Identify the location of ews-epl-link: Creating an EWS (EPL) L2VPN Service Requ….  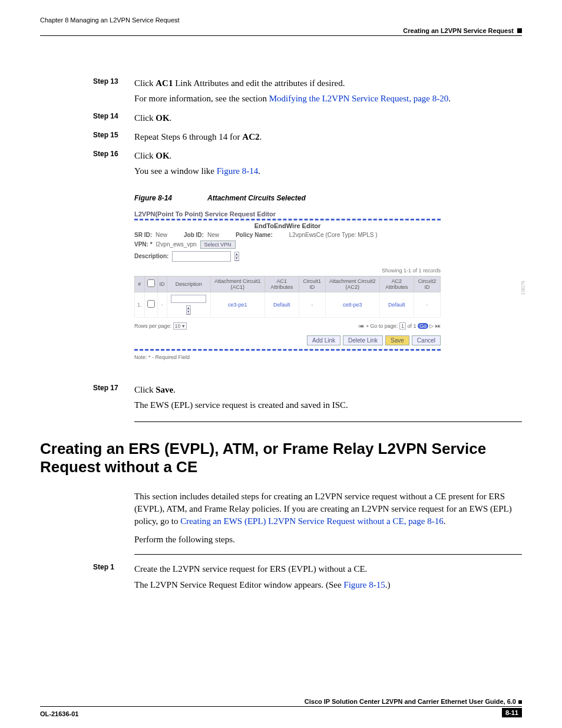
(312, 521).